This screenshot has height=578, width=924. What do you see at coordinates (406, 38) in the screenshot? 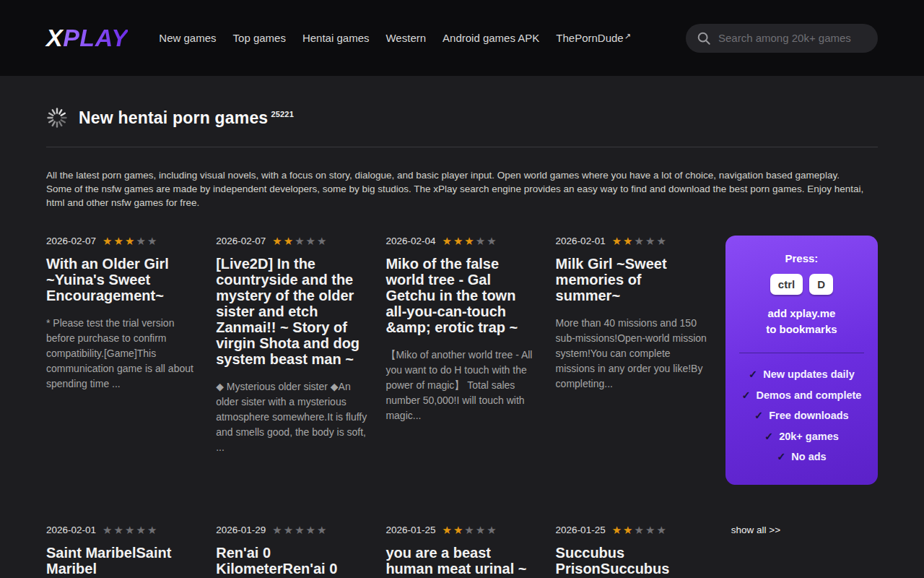
I see `nav-item: Western` at bounding box center [406, 38].